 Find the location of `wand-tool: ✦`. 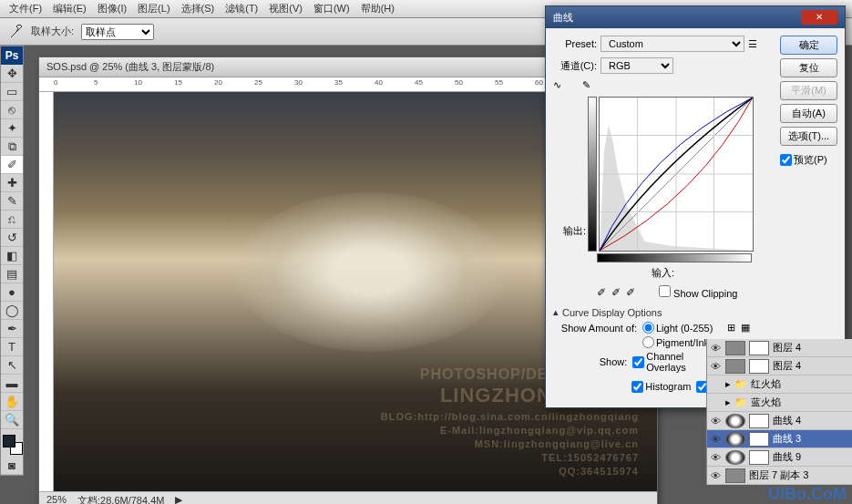

wand-tool: ✦ is located at coordinates (12, 129).